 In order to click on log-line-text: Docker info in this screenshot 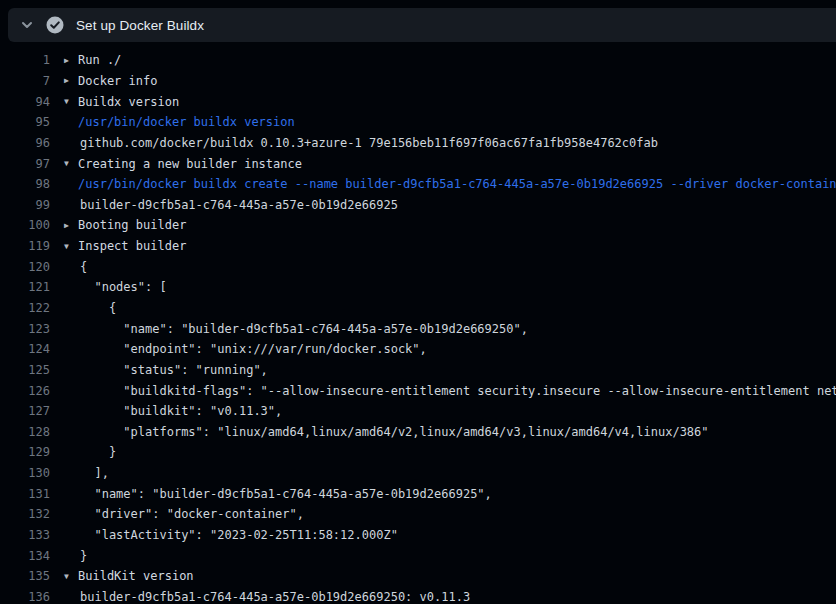, I will do `click(457, 81)`.